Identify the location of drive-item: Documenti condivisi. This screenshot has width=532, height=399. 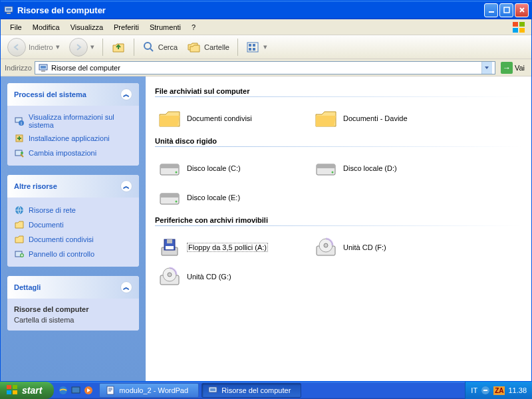
(233, 118).